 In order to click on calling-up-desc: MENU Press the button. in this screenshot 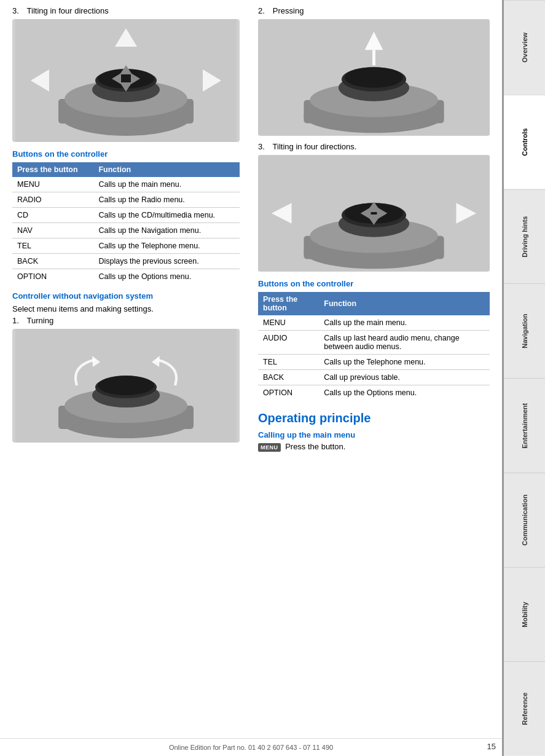, I will do `click(374, 447)`.